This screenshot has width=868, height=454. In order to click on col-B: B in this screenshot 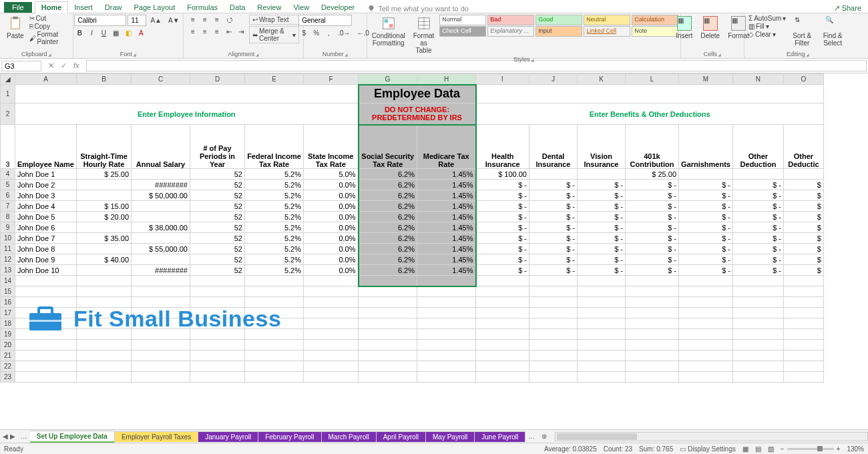, I will do `click(104, 79)`.